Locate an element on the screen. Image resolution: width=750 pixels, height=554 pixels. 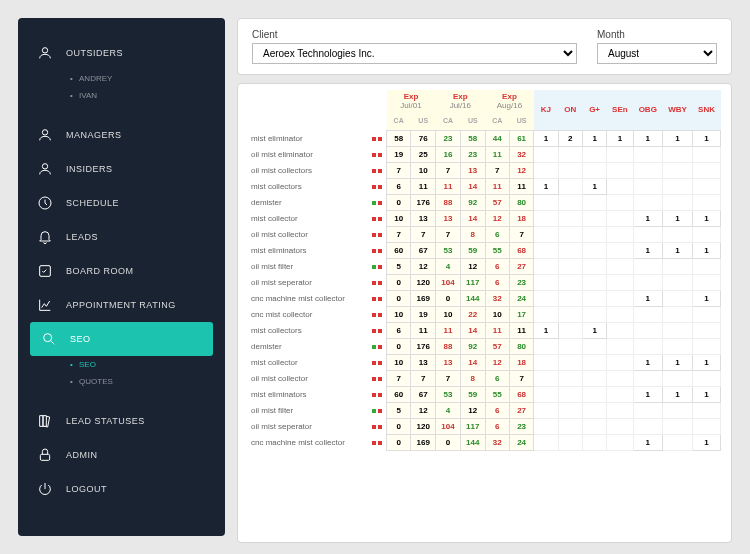
sidebar-item: LEAD STATUSES is located at coordinates (122, 421).